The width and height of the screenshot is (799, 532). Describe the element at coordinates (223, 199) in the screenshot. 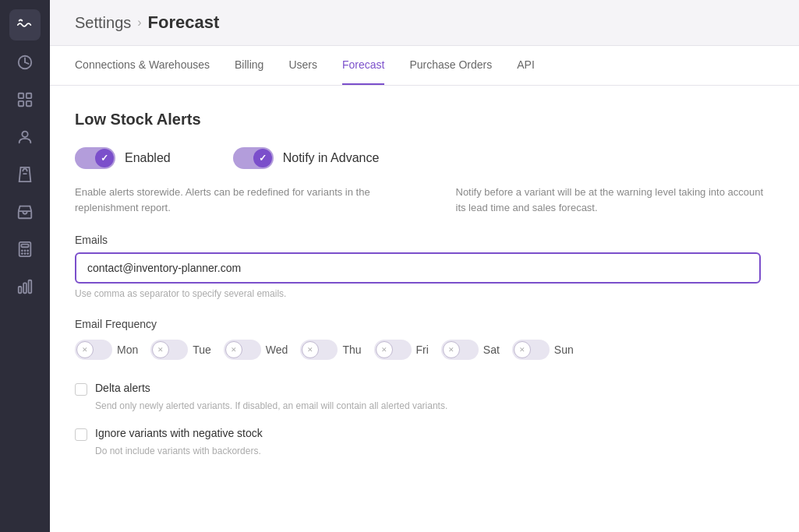

I see `enabled-desc-text: Enable alerts storewide. Alerts can be r…` at that location.